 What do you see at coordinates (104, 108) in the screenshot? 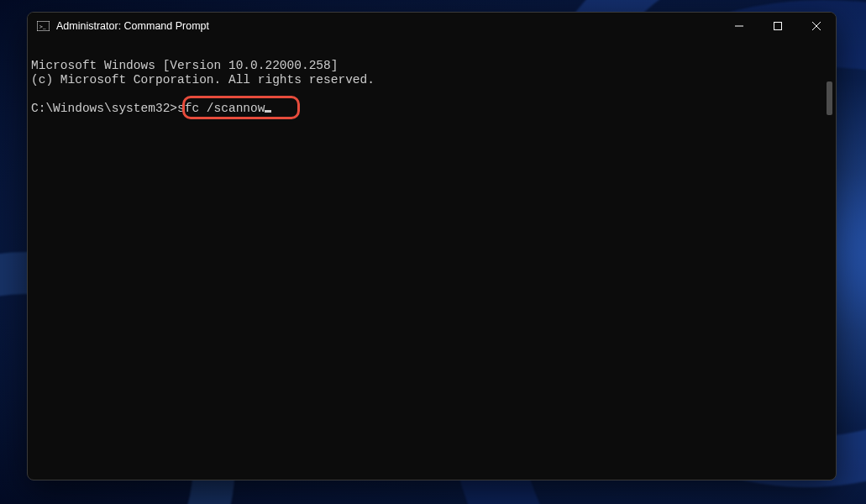
I see `prompt-path: C:\Windows\system32>` at bounding box center [104, 108].